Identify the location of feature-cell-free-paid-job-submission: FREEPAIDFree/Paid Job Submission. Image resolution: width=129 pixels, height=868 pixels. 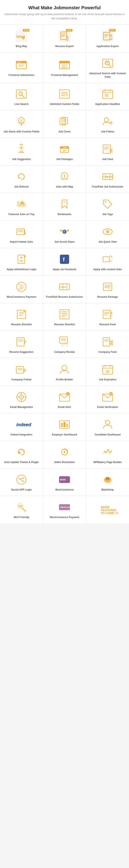
(108, 179).